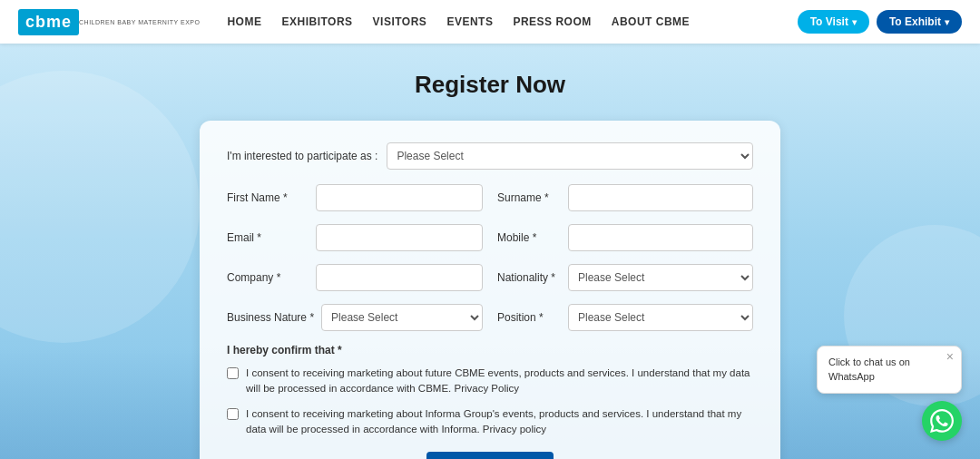 The height and width of the screenshot is (459, 980). I want to click on logo-text: cbme, so click(49, 22).